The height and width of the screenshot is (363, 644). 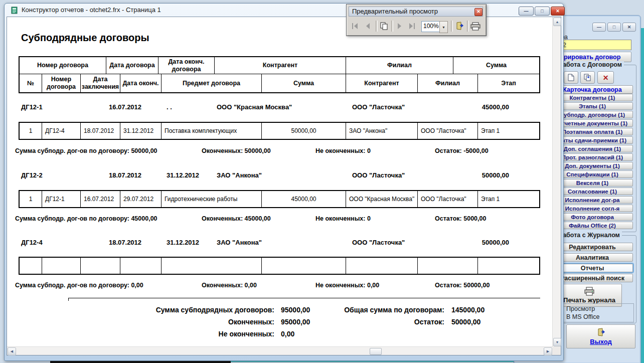 I want to click on journal-groupbox-label: Работа с Журналом, so click(x=589, y=235).